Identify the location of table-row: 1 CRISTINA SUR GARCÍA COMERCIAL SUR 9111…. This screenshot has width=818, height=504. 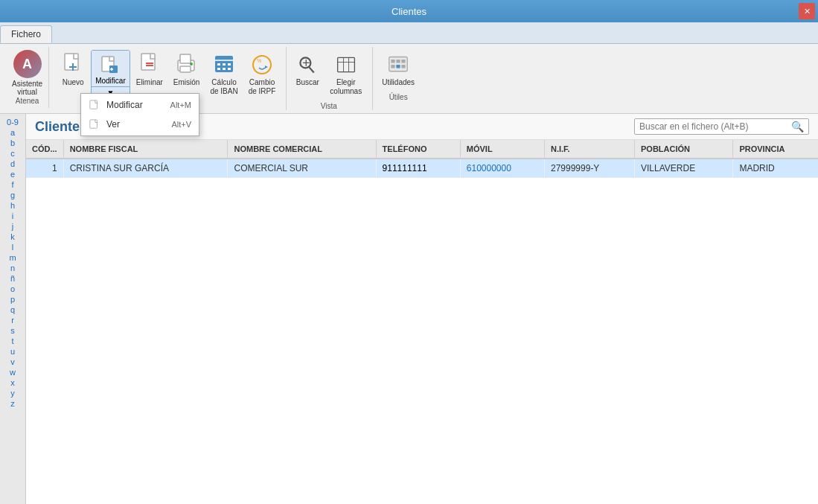
(422, 168).